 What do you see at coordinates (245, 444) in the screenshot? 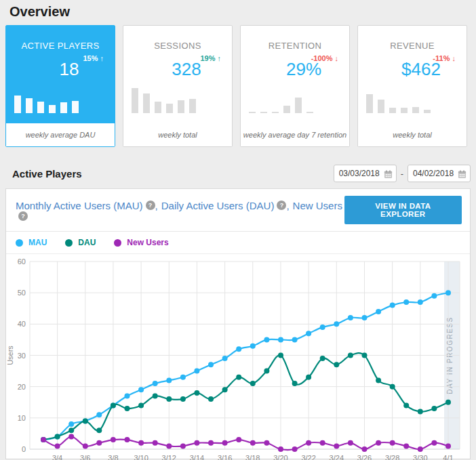
I see `series-line-new-users` at bounding box center [245, 444].